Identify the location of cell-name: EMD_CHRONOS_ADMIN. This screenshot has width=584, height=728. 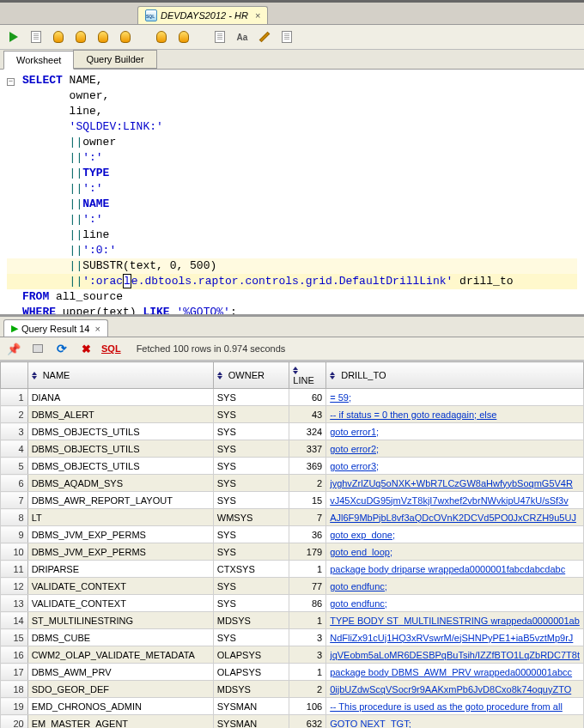
(120, 707).